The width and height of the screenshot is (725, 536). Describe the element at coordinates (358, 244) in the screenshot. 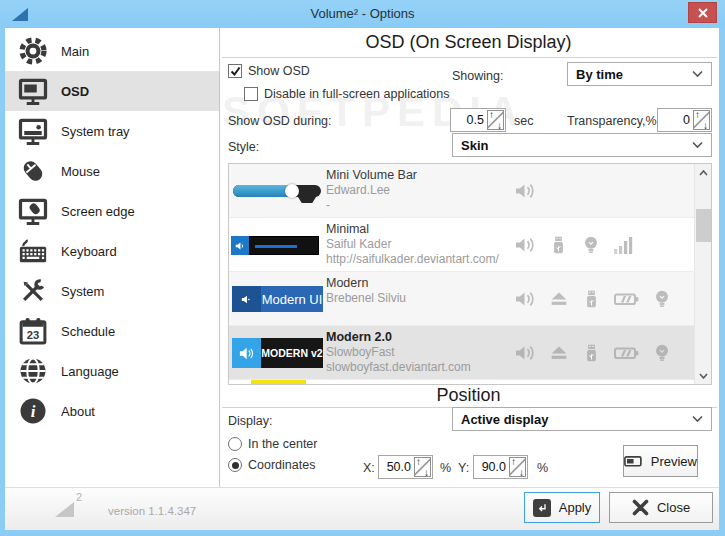

I see `skin-author: Saiful Kader` at that location.